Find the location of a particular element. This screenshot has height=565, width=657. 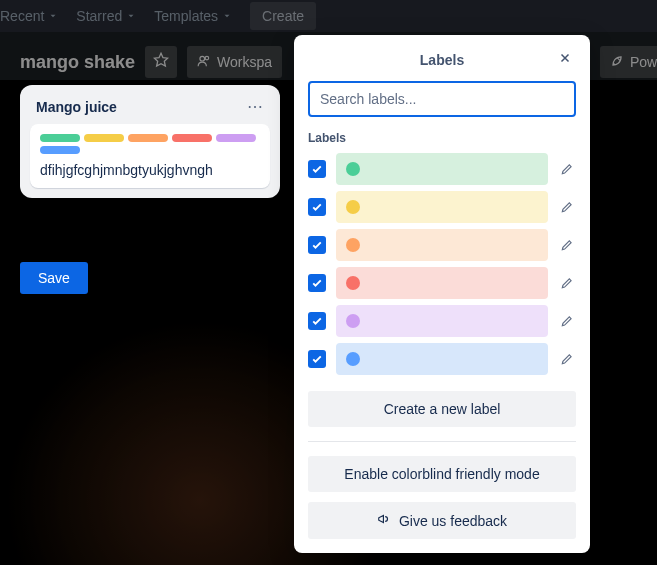

card-text: dfihjgfcghjmnbgtyukjghvngh is located at coordinates (150, 170).